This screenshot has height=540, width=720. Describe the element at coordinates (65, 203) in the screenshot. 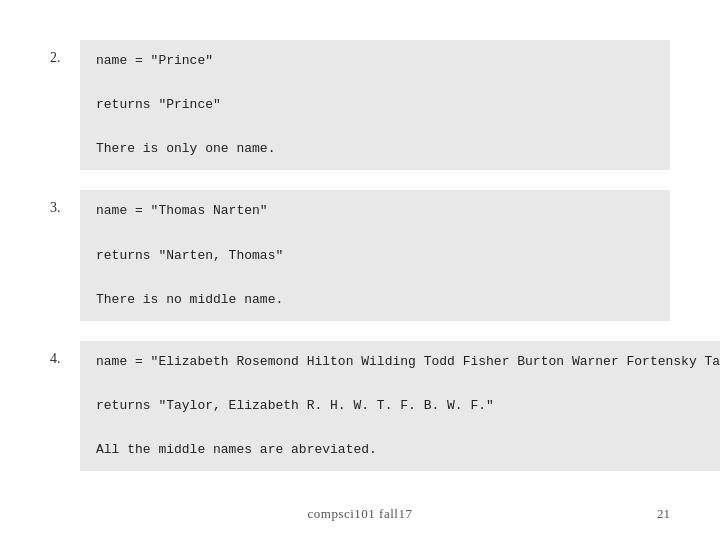

I see `example-number-2: 3.` at that location.